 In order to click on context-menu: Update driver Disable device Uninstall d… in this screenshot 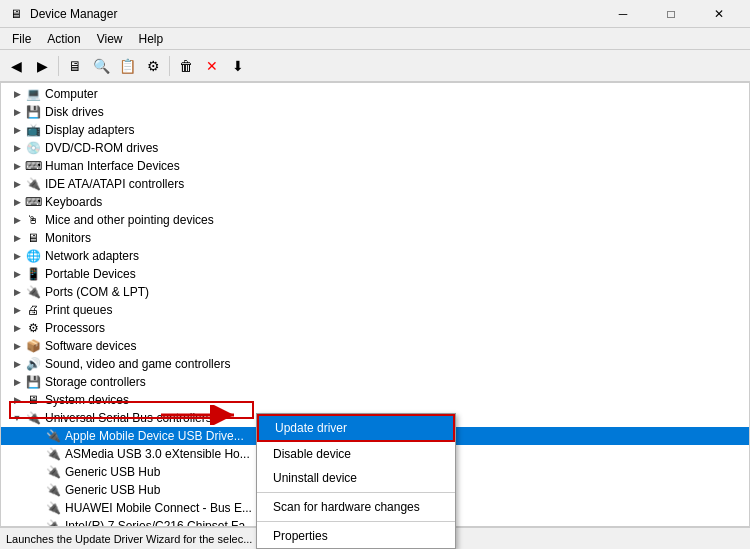, I will do `click(356, 481)`.